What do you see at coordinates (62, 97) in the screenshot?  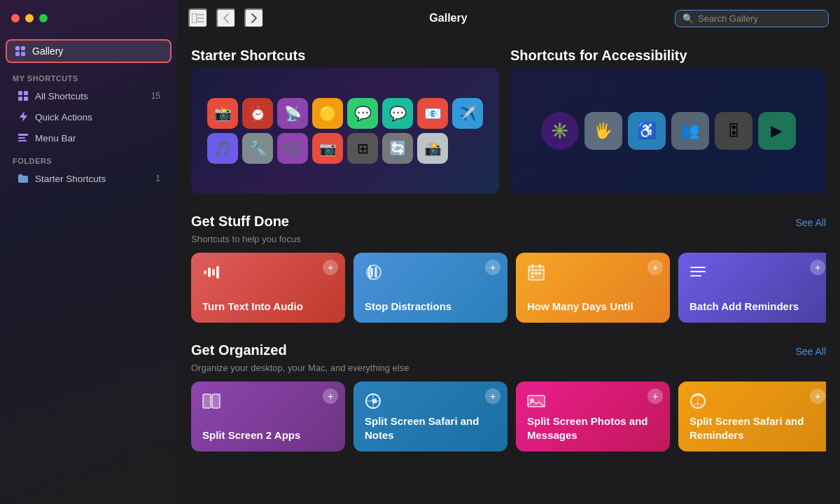 I see `all-shortcuts-label: All Shortcuts` at bounding box center [62, 97].